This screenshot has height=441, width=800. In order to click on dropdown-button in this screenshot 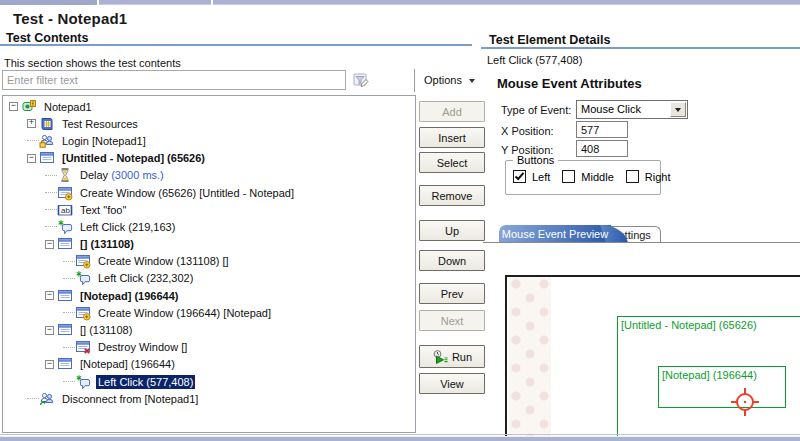, I will do `click(678, 110)`.